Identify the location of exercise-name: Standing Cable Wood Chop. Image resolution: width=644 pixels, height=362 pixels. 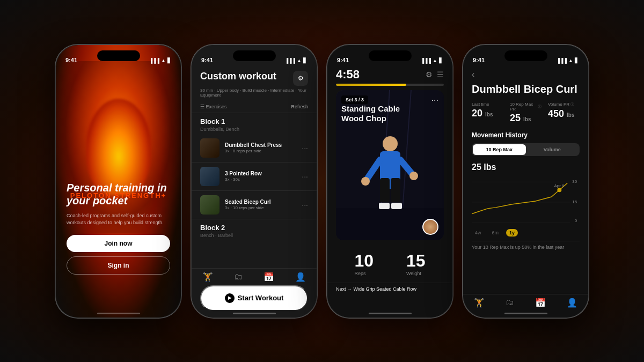
(374, 114).